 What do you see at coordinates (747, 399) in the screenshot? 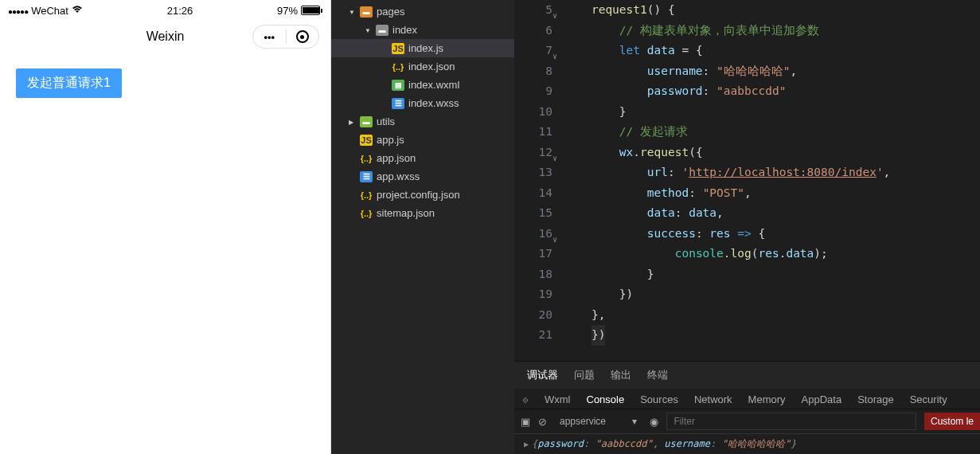
I see `devtools-tabs: ⟐WxmlConsoleSourcesNetworkMemoryAppDataS…` at bounding box center [747, 399].